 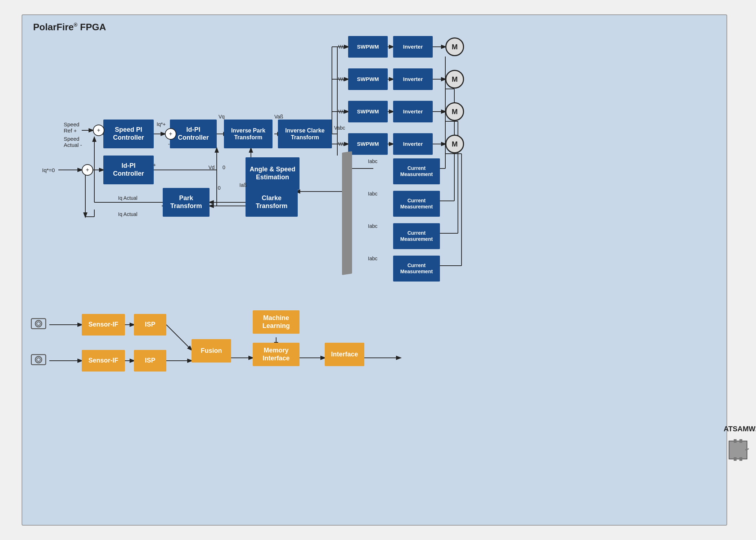 I want to click on fpga-label: PolarFire® FPGA, so click(x=70, y=27).